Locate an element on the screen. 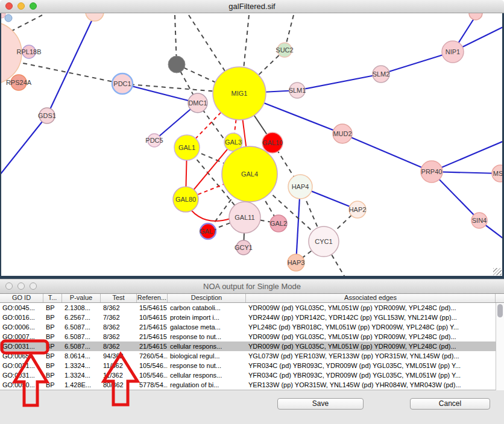  node-dmc1: DMC1 is located at coordinates (198, 103).